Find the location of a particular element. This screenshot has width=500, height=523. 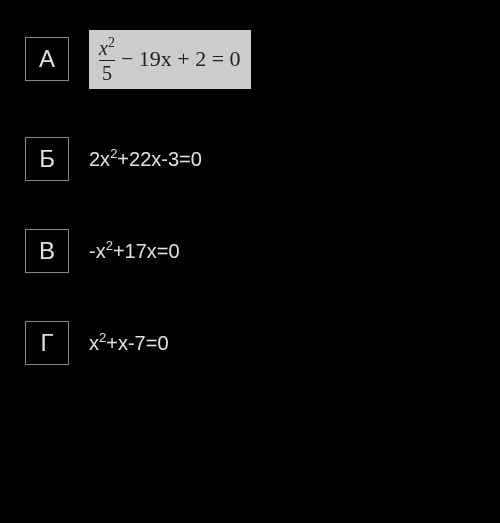

equation-rest: − 19x + 2 = 0 is located at coordinates (181, 59).